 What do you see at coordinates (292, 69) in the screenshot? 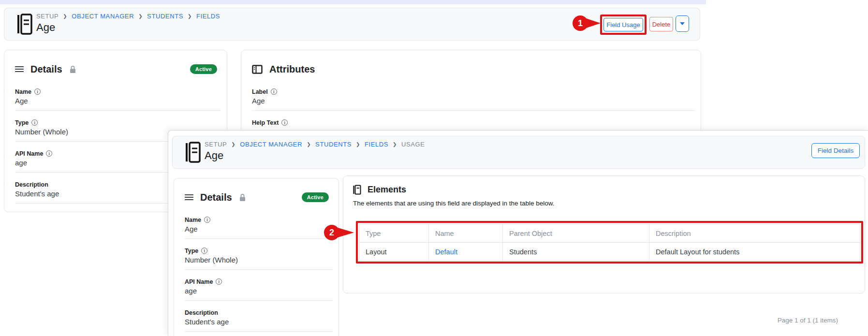
I see `card-title: Attributes` at bounding box center [292, 69].